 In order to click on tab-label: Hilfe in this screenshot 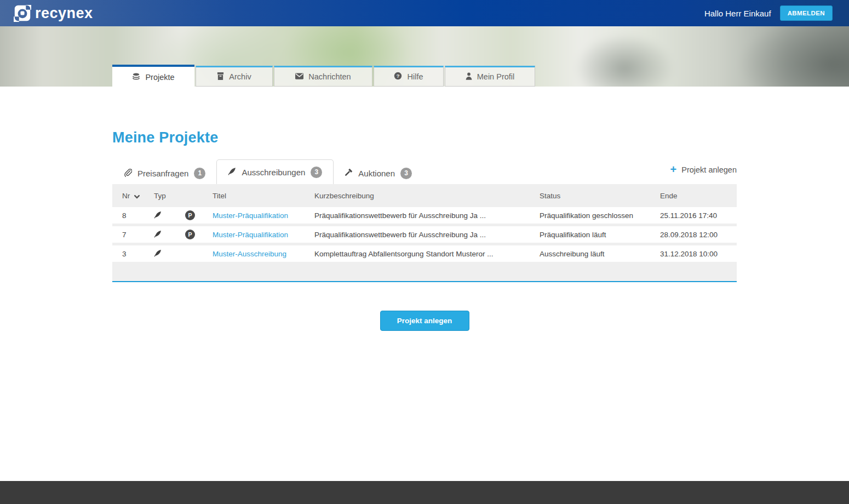, I will do `click(415, 77)`.